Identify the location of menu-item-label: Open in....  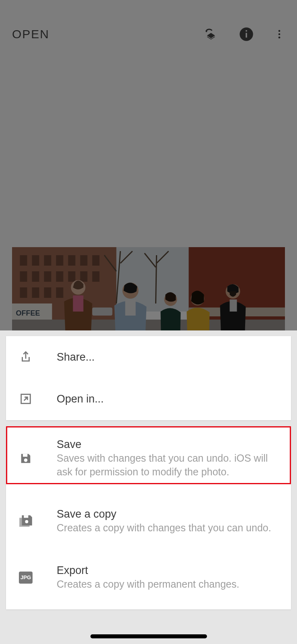
(168, 399).